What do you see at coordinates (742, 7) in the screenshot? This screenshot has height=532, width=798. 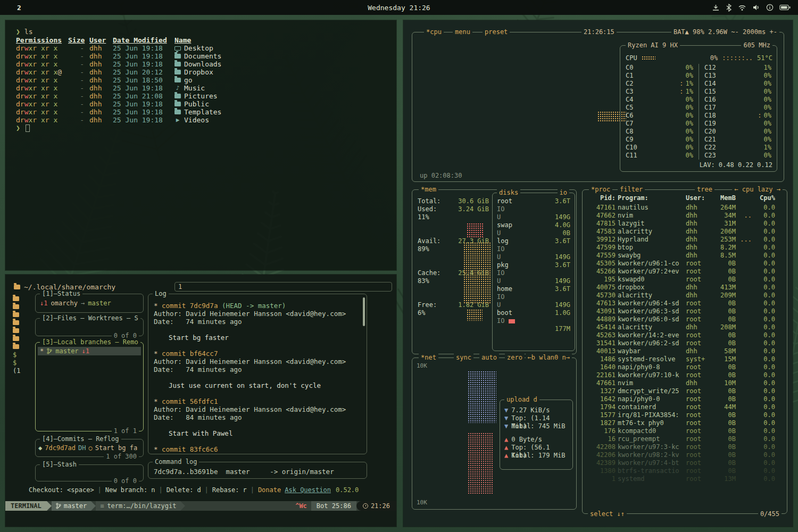 I see `wifi-icon` at bounding box center [742, 7].